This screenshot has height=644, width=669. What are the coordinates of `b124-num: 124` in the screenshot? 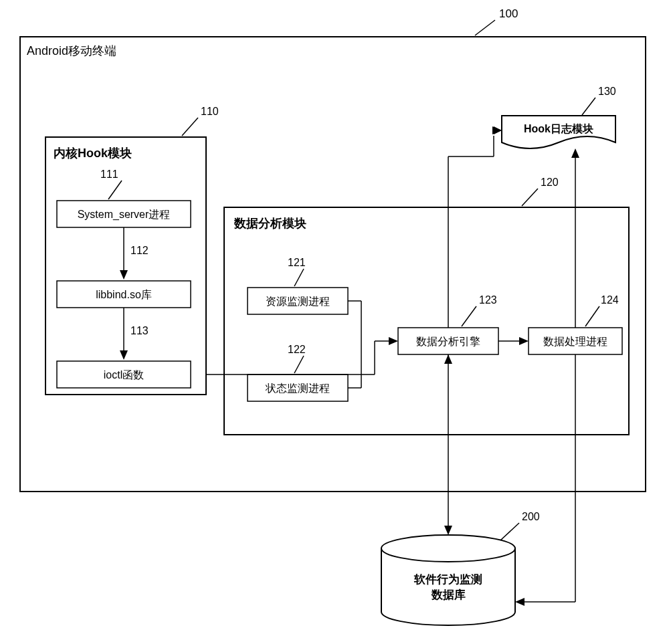 It's located at (610, 300).